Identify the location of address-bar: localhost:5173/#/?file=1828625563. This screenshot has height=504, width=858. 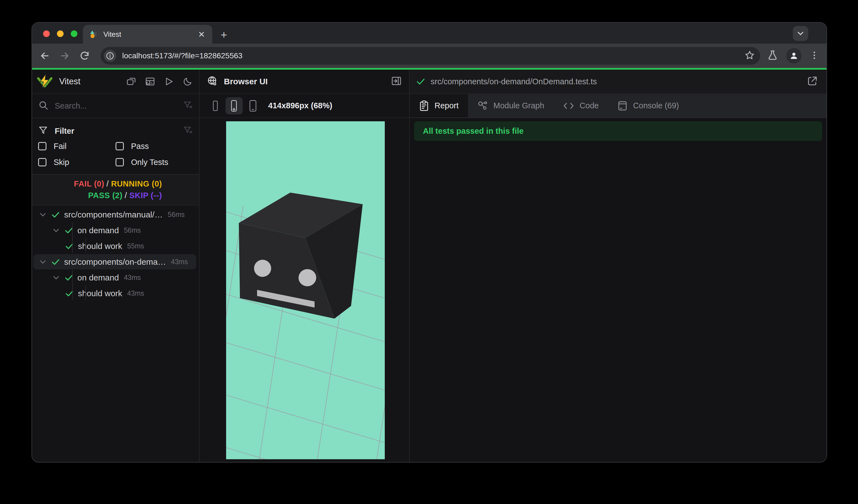
(430, 56).